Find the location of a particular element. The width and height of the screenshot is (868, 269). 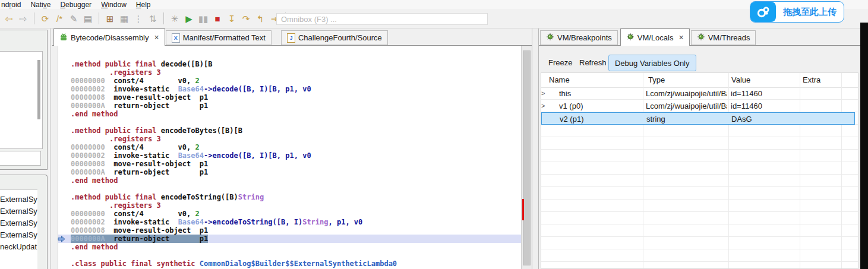

freeze-button: Freeze is located at coordinates (560, 63).